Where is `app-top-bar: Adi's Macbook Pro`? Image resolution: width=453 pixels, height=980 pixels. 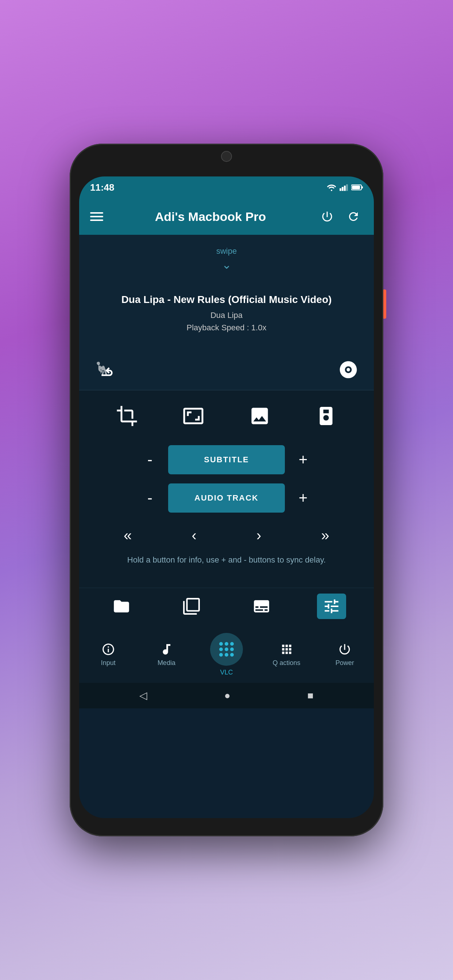
app-top-bar: Adi's Macbook Pro is located at coordinates (226, 216).